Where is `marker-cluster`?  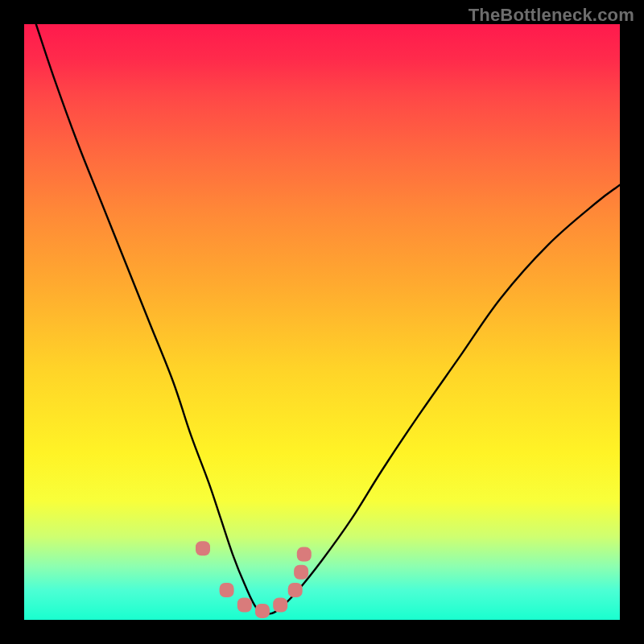
marker-cluster is located at coordinates (254, 580).